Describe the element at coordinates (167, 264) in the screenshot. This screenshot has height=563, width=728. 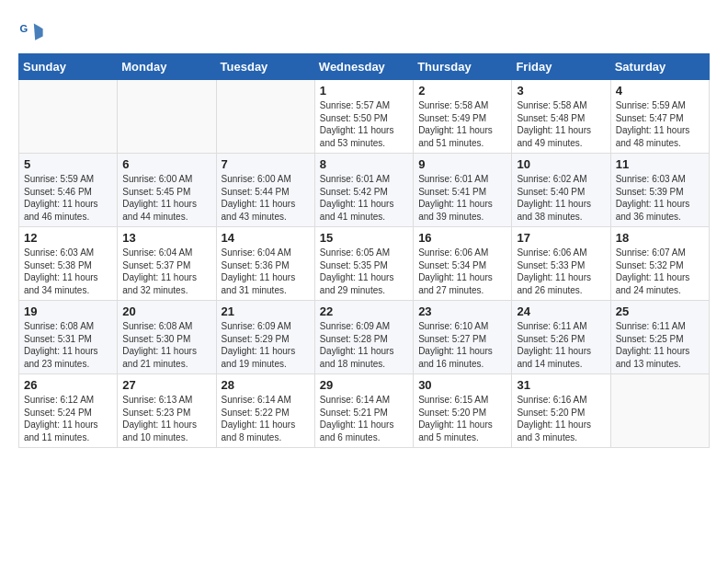
I see `day-cell: 13Sunrise: 6:04 AM Sunset: 5:37 PM Dayli…` at that location.